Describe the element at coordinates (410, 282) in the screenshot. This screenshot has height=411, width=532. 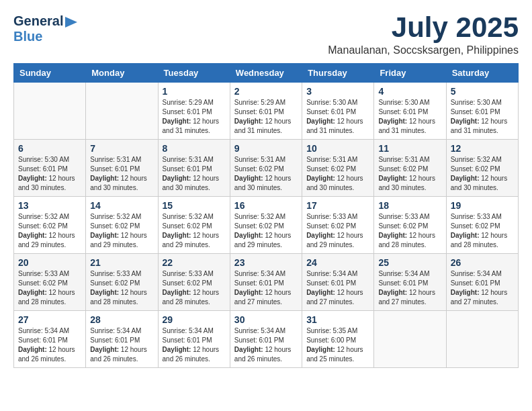
I see `table-row: 25Sunrise: 5:34 AMSunset: 6:01 PMDayligh…` at that location.